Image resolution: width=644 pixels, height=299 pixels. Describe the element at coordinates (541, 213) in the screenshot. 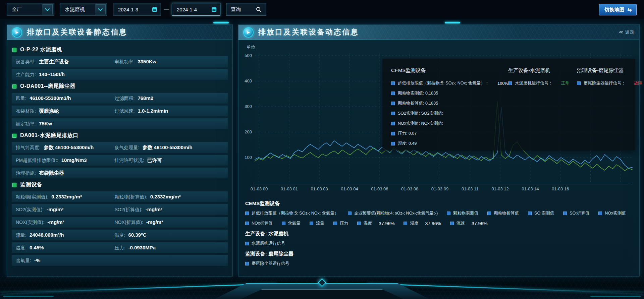

I see `legend-item: SO:实测值` at that location.